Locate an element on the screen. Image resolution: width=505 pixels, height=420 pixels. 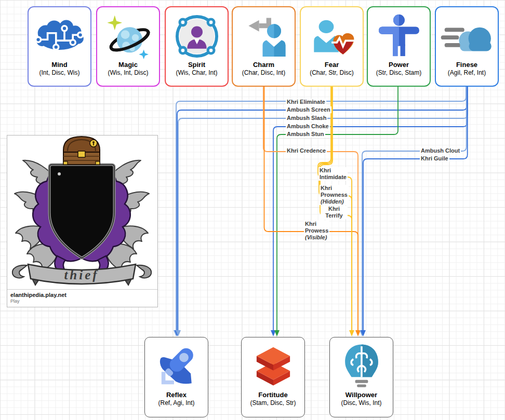
node-stats: (Agil, Ref, Int) is located at coordinates (467, 73).